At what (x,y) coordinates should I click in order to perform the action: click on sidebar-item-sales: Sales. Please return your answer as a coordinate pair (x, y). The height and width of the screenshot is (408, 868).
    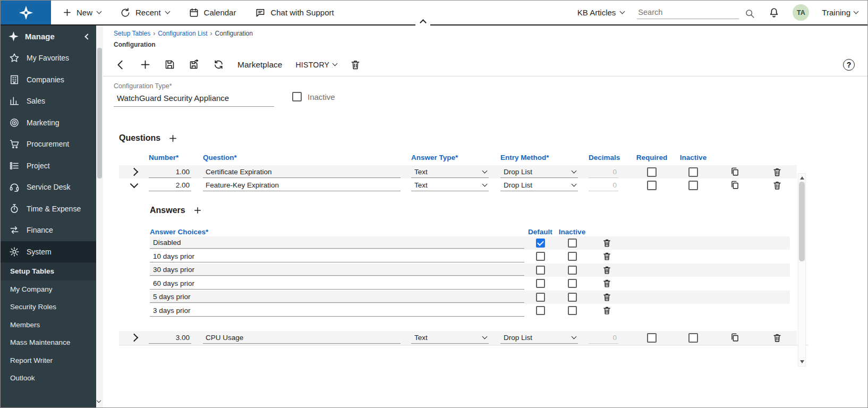
    Looking at the image, I should click on (48, 101).